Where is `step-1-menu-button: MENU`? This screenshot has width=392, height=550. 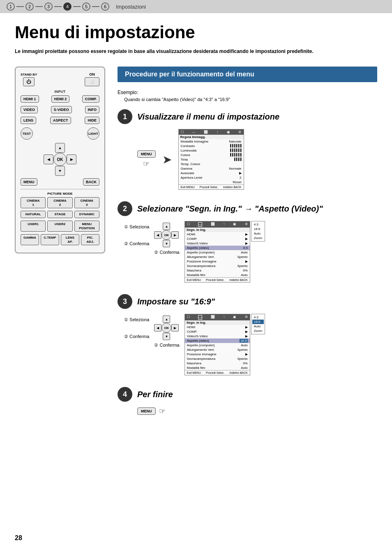 step-1-menu-button: MENU is located at coordinates (146, 154).